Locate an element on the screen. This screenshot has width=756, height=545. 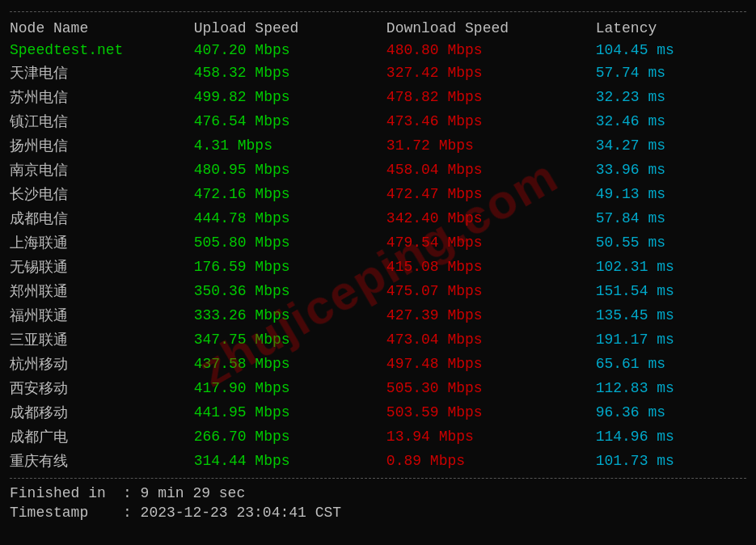
cell-node: 南京电信 is located at coordinates (102, 170).